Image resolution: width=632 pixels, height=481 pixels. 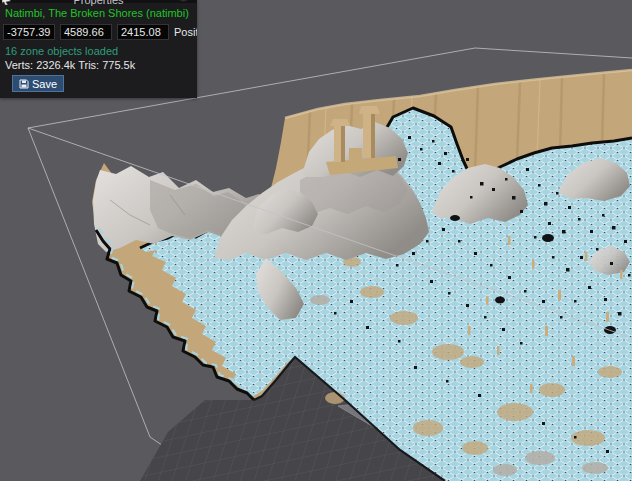 What do you see at coordinates (24, 84) in the screenshot?
I see `save-floppy-icon` at bounding box center [24, 84].